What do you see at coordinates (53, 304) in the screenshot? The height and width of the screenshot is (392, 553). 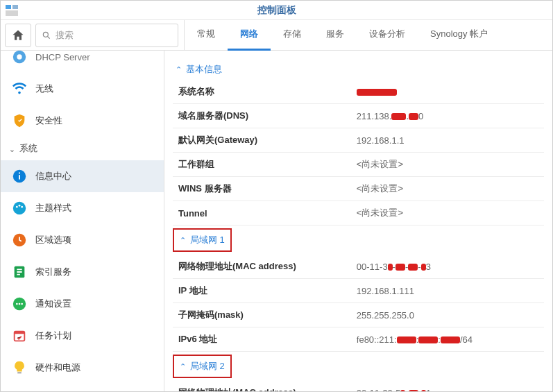 I see `sidebar-item-label: 通知设置` at bounding box center [53, 304].